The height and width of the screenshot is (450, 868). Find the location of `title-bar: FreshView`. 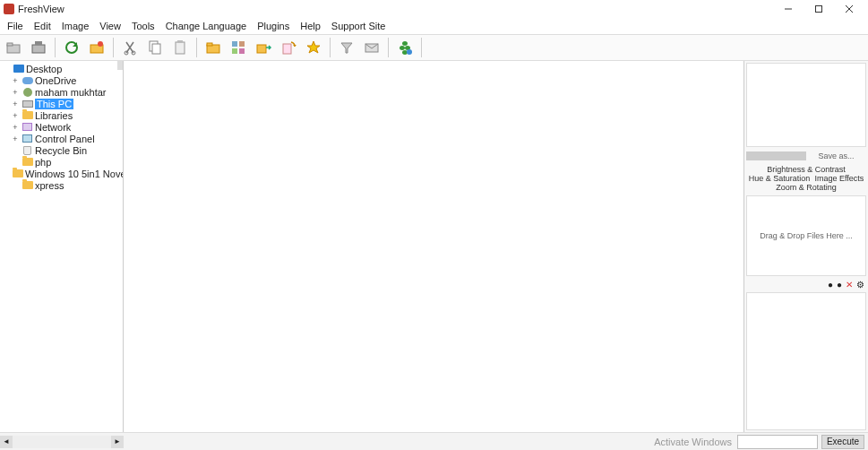

title-bar: FreshView is located at coordinates (434, 9).